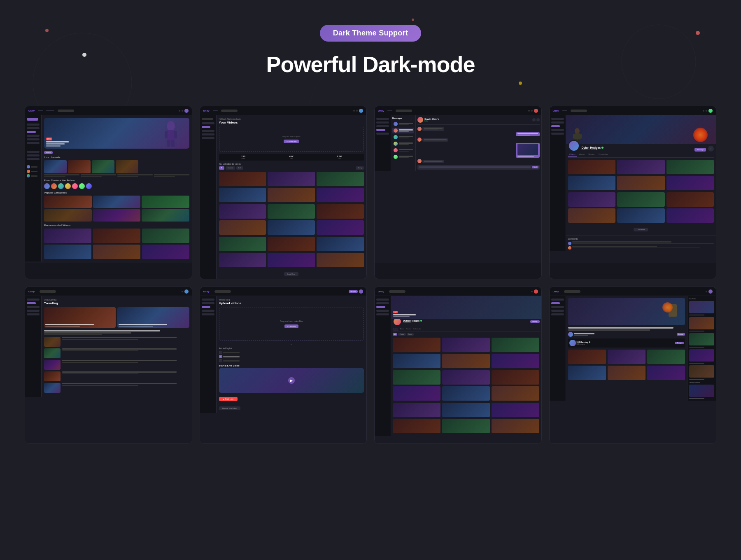  What do you see at coordinates (207, 292) in the screenshot?
I see `mini-logo-6: Unity` at bounding box center [207, 292].